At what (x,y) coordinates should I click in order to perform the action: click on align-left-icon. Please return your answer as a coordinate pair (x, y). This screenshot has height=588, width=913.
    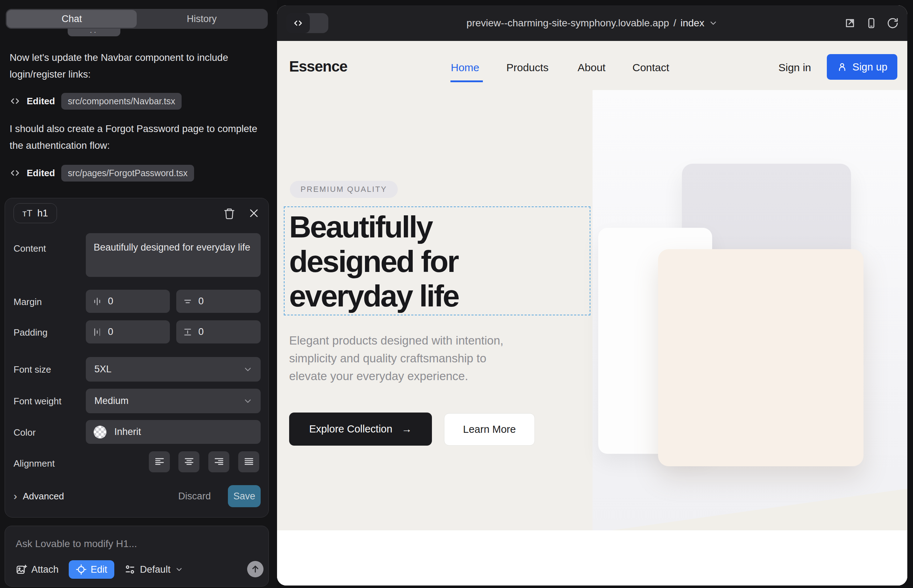
    Looking at the image, I should click on (160, 462).